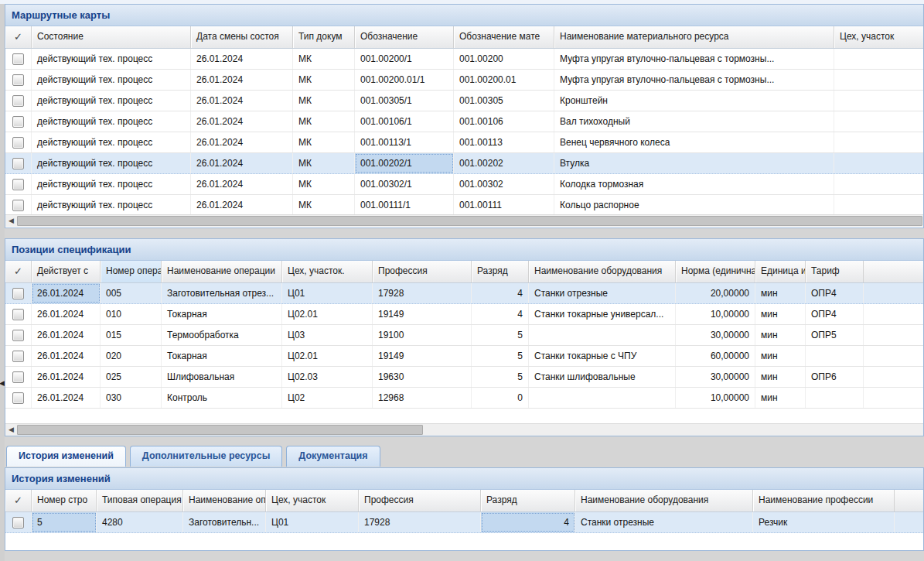  I want to click on table-row: 54280Заготовительн...Ц01179284Станки отр…, so click(464, 523).